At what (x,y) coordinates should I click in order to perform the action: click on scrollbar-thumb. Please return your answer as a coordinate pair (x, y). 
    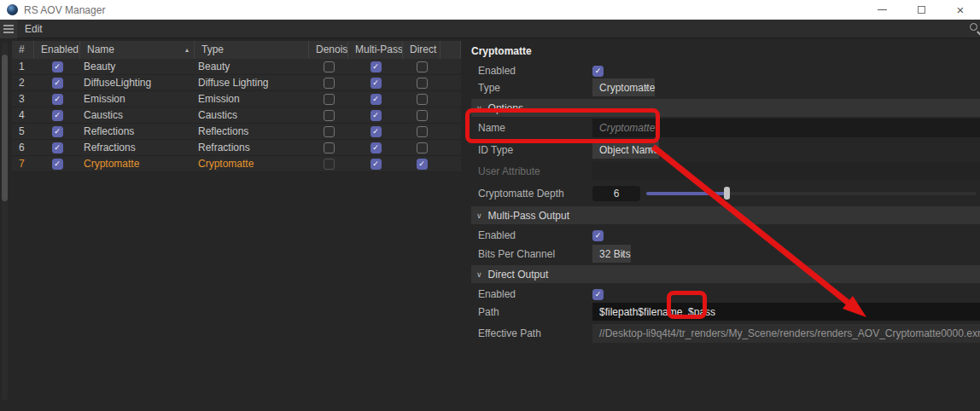
    Looking at the image, I should click on (5, 128).